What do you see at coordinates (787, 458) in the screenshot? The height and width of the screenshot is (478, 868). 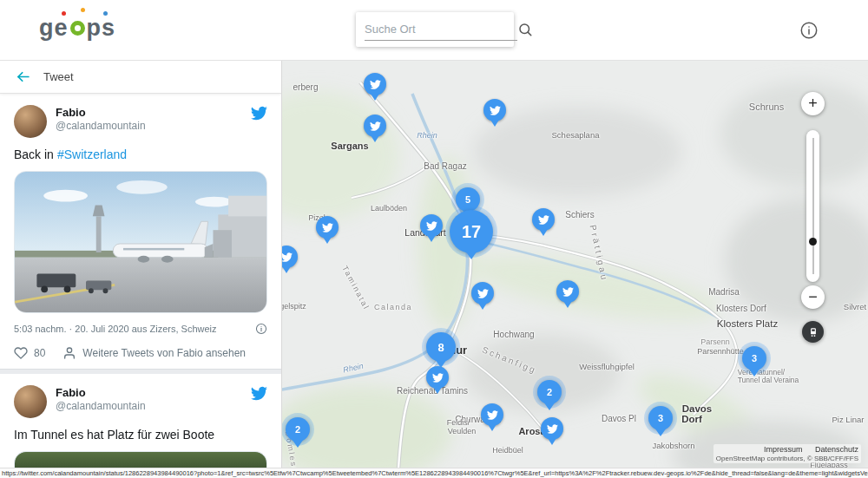 I see `osm-attribution: OpenStreetMap contributors, © SBB/CFF/FF…` at bounding box center [787, 458].